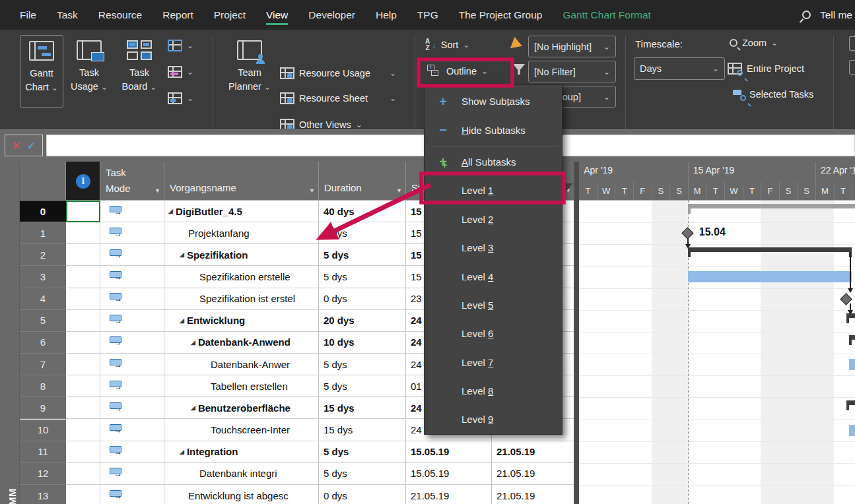  Describe the element at coordinates (181, 46) in the screenshot. I see `network-diagram-button: ⌄` at that location.